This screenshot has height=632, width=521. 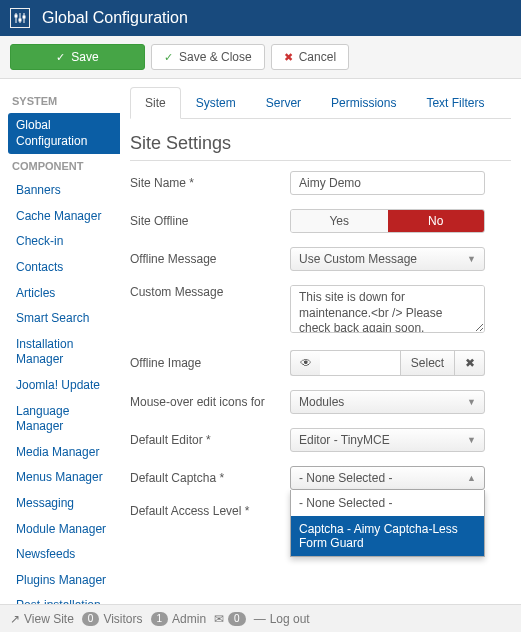 I want to click on tab-permissions: Permissions, so click(x=364, y=102).